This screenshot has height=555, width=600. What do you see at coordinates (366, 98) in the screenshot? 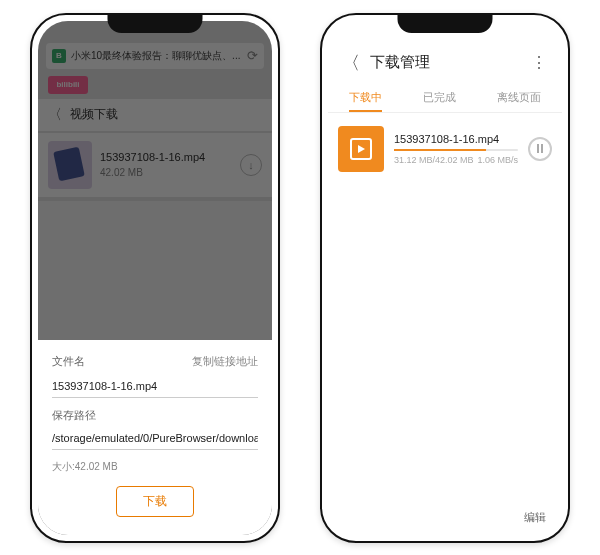
I see `tab-downloading: 下载中` at bounding box center [366, 98].